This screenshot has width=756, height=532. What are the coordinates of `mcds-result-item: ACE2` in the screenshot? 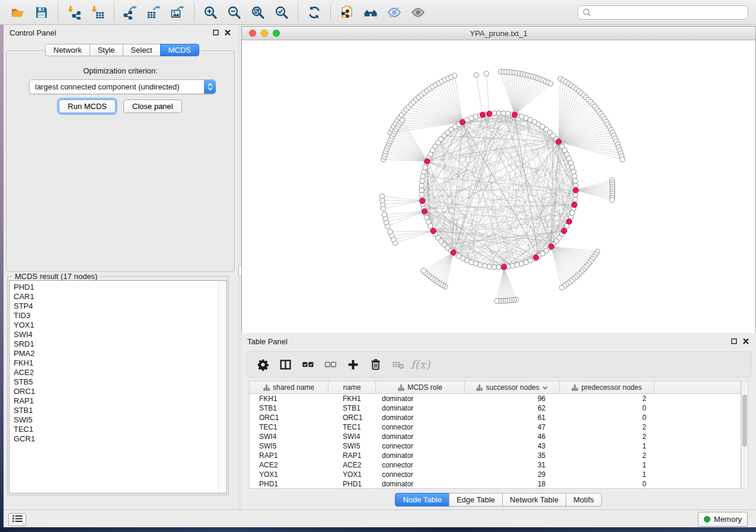 It's located at (120, 373).